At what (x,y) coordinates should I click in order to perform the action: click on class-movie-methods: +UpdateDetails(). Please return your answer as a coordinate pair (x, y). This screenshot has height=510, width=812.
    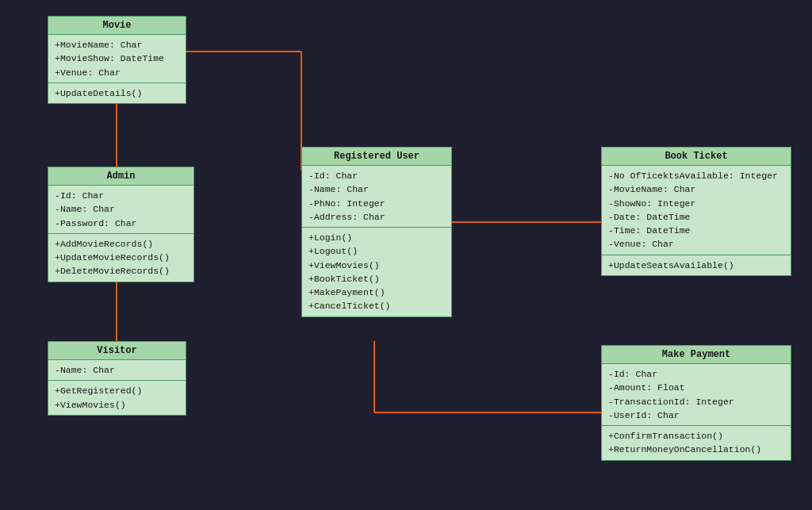
    Looking at the image, I should click on (117, 94).